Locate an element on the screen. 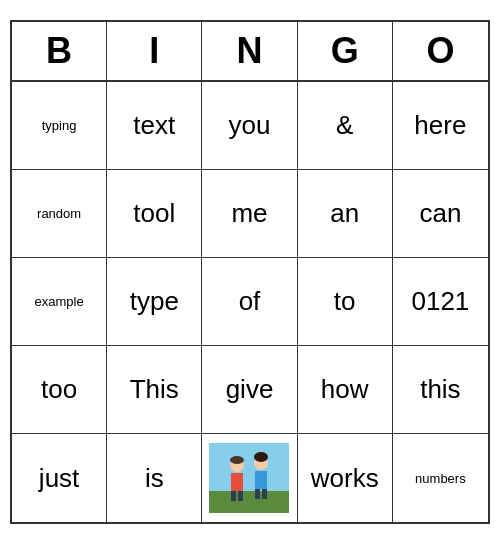 This screenshot has height=544, width=500. cell-18: how is located at coordinates (346, 390).